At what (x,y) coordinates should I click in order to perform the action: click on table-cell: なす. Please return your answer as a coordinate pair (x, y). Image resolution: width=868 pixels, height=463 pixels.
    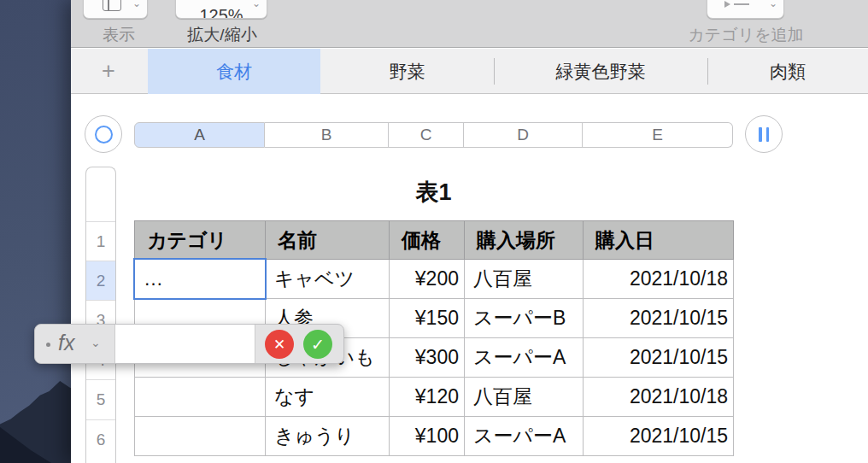
    Looking at the image, I should click on (328, 397).